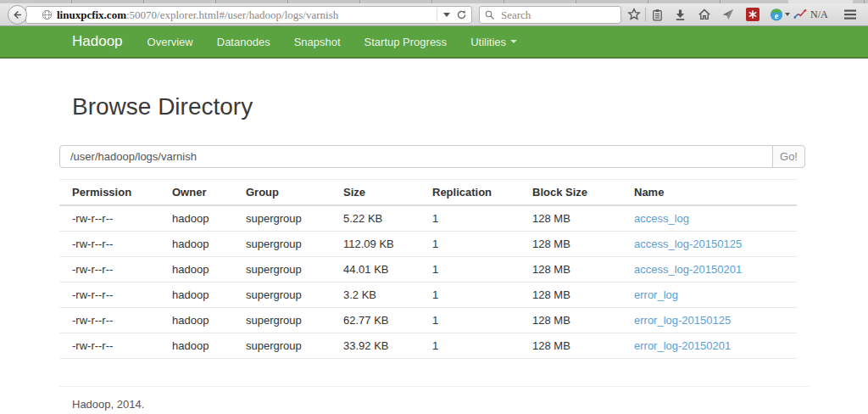 The width and height of the screenshot is (868, 414). I want to click on file-link: access_log, so click(661, 219).